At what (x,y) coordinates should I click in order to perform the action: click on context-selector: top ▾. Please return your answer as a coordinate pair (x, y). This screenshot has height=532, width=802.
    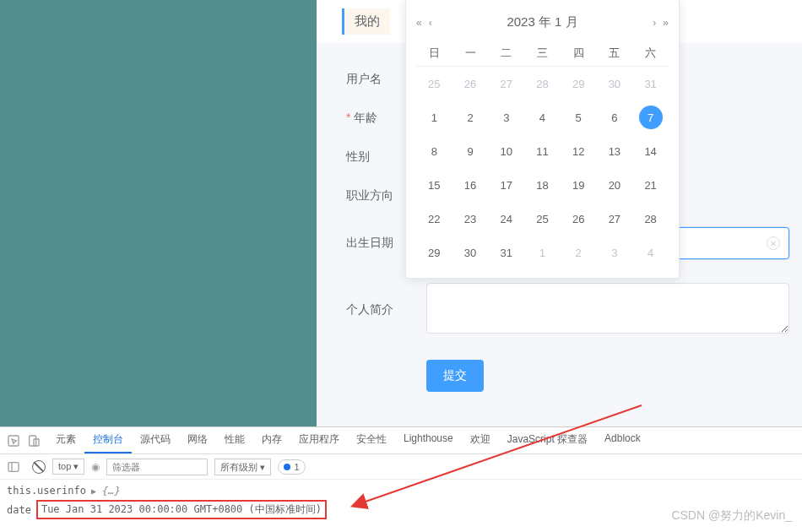
    Looking at the image, I should click on (68, 466).